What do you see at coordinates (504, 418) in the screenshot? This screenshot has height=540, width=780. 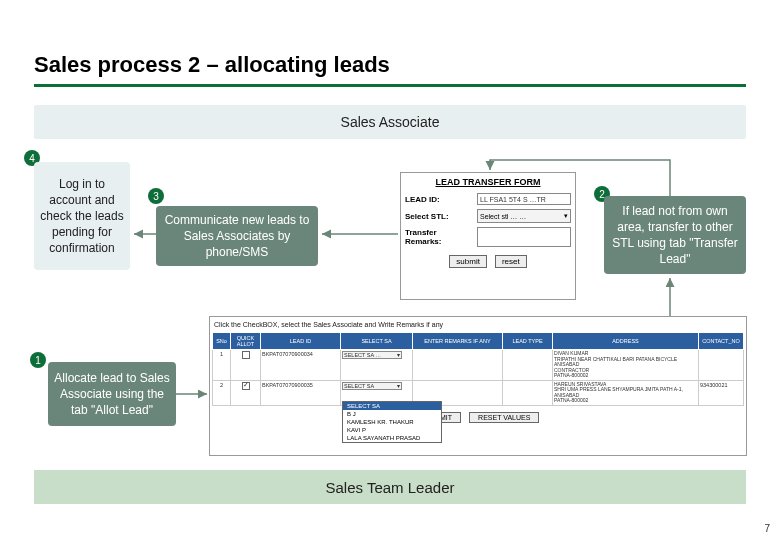 I see `grid-reset-button: RESET VALUES` at bounding box center [504, 418].